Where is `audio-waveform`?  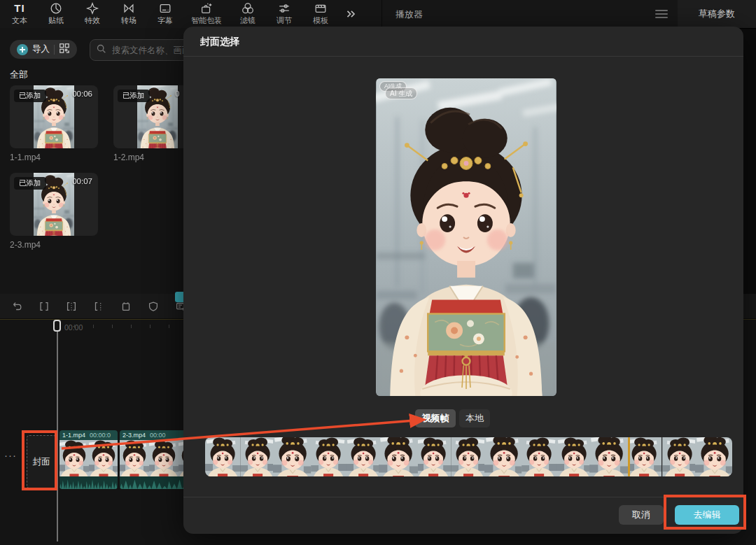 audio-waveform is located at coordinates (88, 483).